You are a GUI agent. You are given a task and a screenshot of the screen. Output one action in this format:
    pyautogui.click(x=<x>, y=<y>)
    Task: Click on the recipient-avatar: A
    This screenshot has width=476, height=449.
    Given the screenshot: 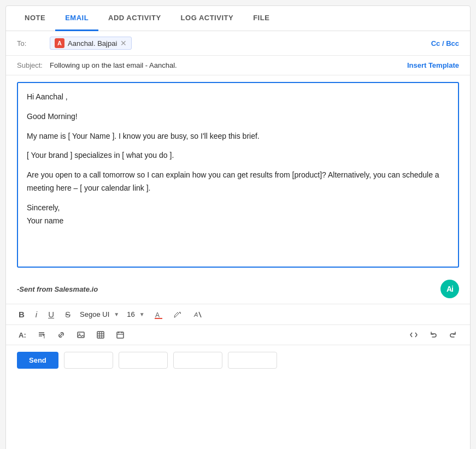 What is the action you would take?
    pyautogui.click(x=60, y=43)
    